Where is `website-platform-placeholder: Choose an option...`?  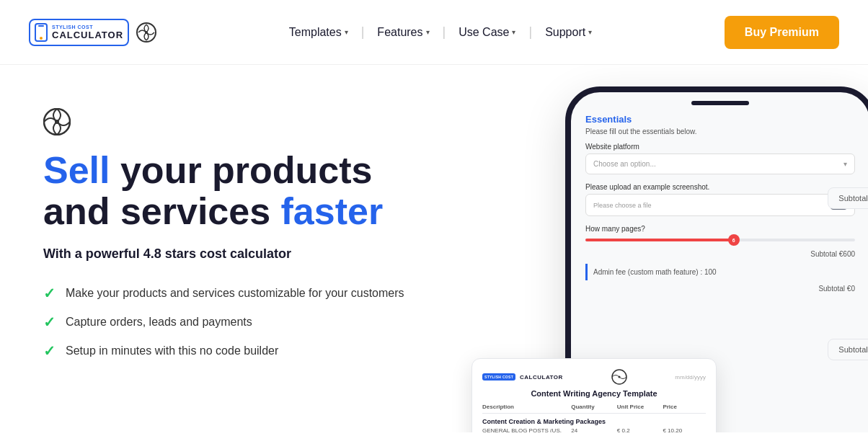 website-platform-placeholder: Choose an option... is located at coordinates (624, 164).